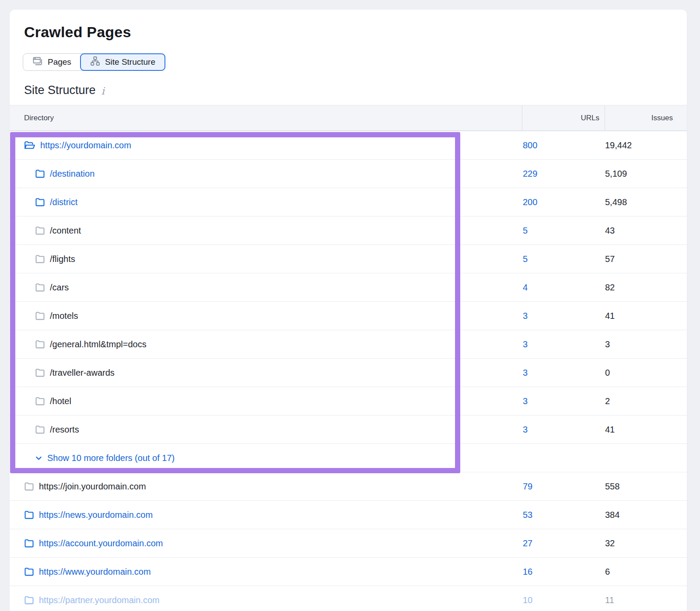 The image size is (700, 611). What do you see at coordinates (99, 600) in the screenshot?
I see `directory-link: https://partner.yourdomain.com` at bounding box center [99, 600].